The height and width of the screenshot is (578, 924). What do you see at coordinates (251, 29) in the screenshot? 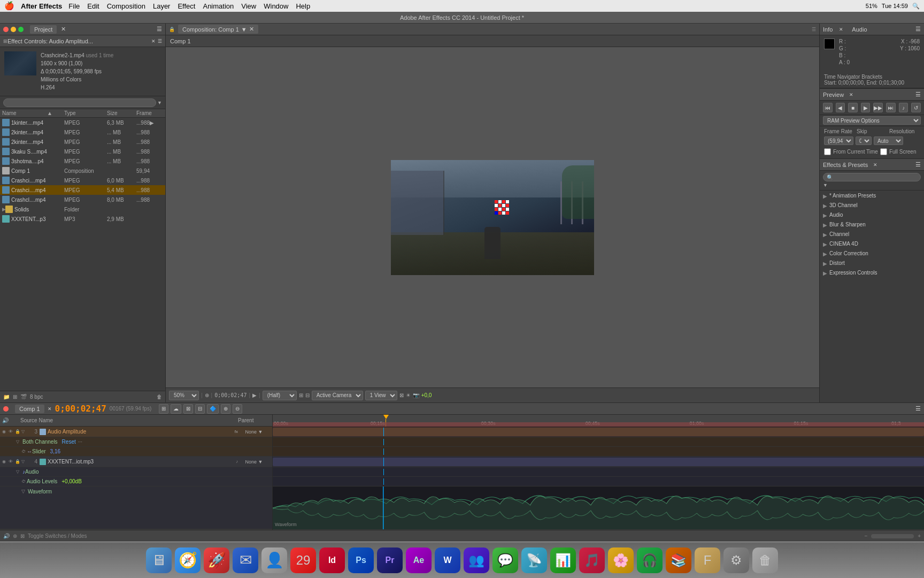
I see `comp-tab-close: ✕` at bounding box center [251, 29].